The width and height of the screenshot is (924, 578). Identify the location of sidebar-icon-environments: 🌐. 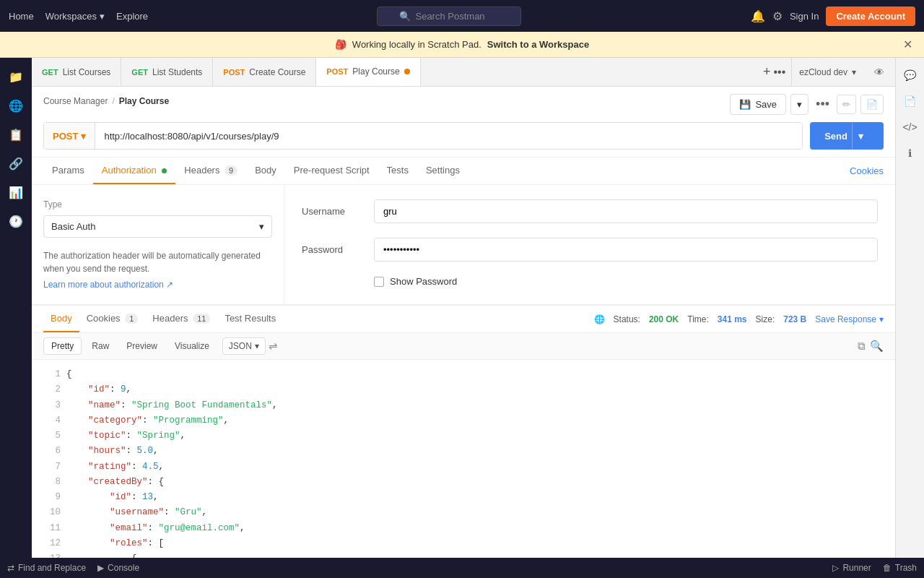
(16, 105).